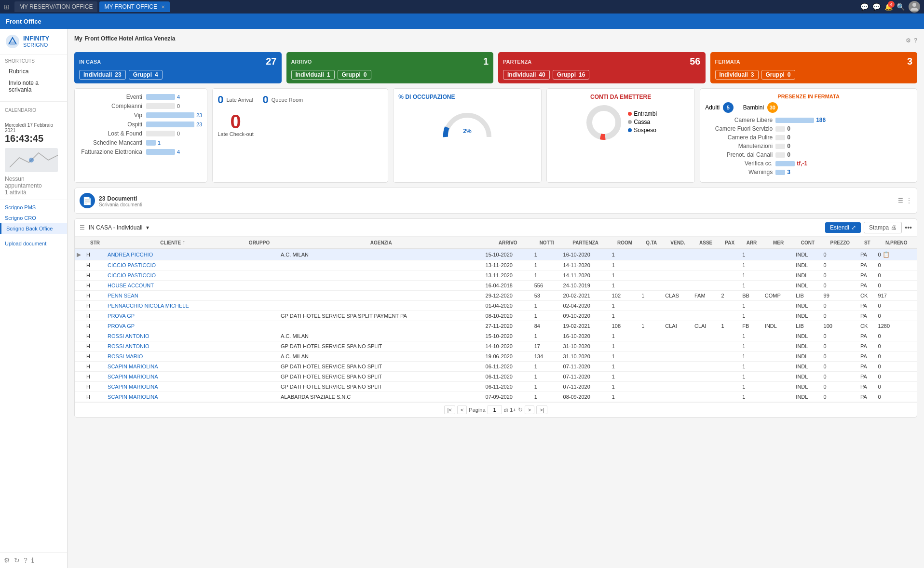  Describe the element at coordinates (34, 71) in the screenshot. I see `sidebar-item-rubrica: Rubrica` at that location.